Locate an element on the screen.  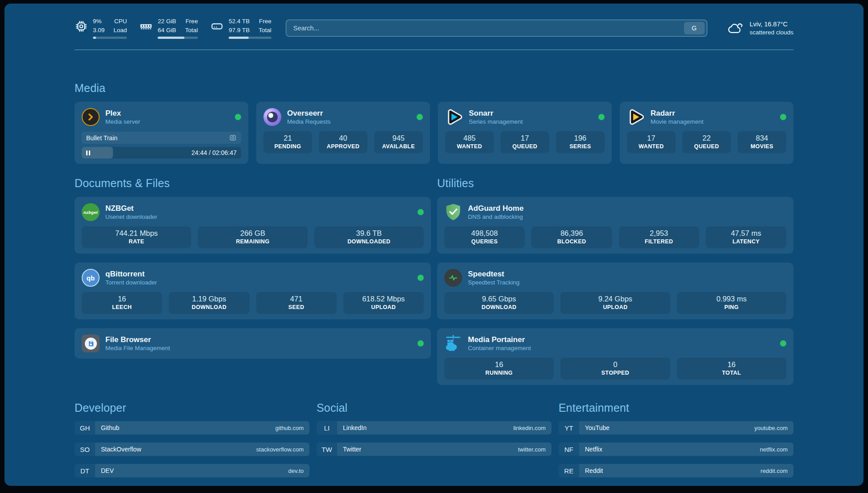
stat-queued: 17 QUEUED is located at coordinates (525, 142).